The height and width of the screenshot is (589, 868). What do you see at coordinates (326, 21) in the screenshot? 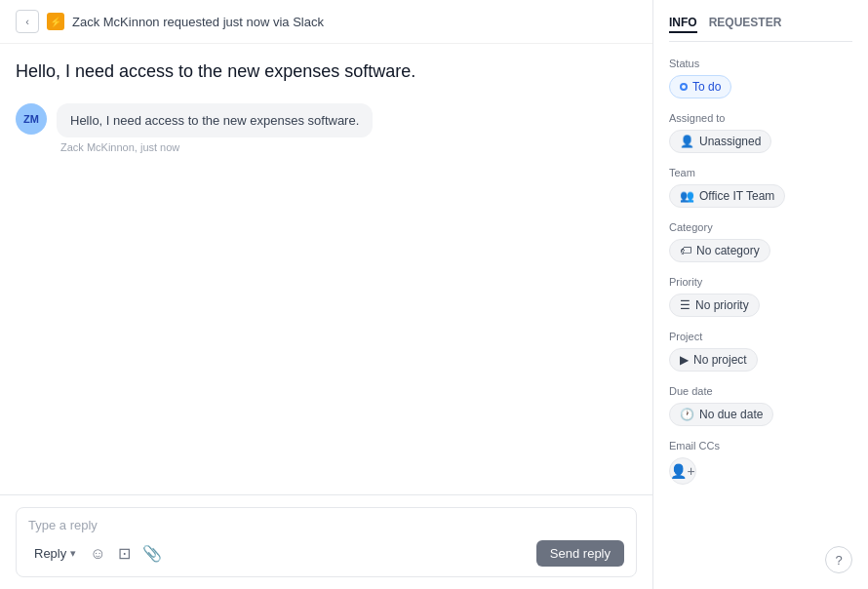
I see `top-bar: ‹ ⚡ Zack McKinnon requested just now via…` at bounding box center [326, 21].